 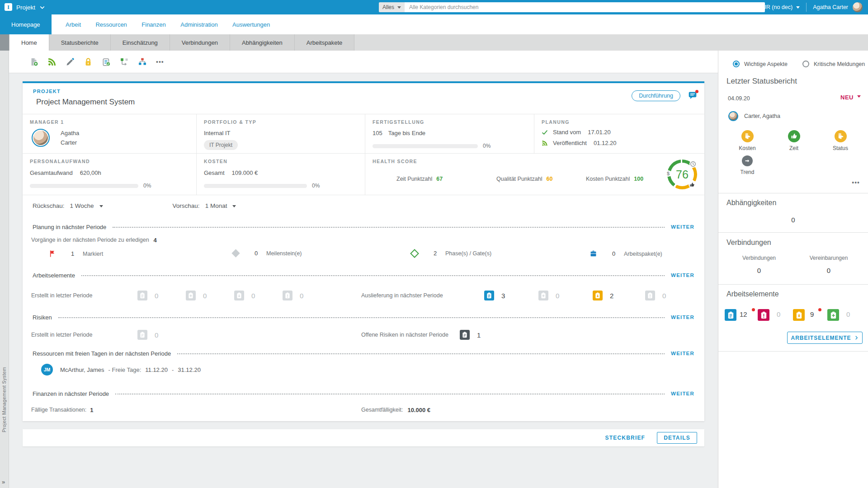 What do you see at coordinates (47, 91) in the screenshot?
I see `project-kicker: PROJEKT` at bounding box center [47, 91].